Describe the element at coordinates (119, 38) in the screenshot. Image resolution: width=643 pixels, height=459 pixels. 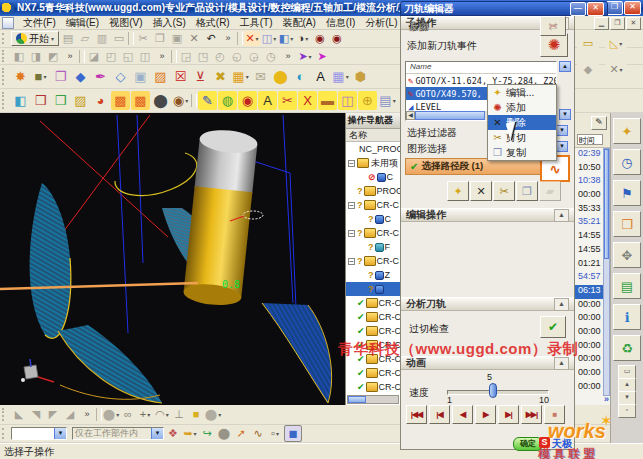
I see `print-icon: ▭` at that location.